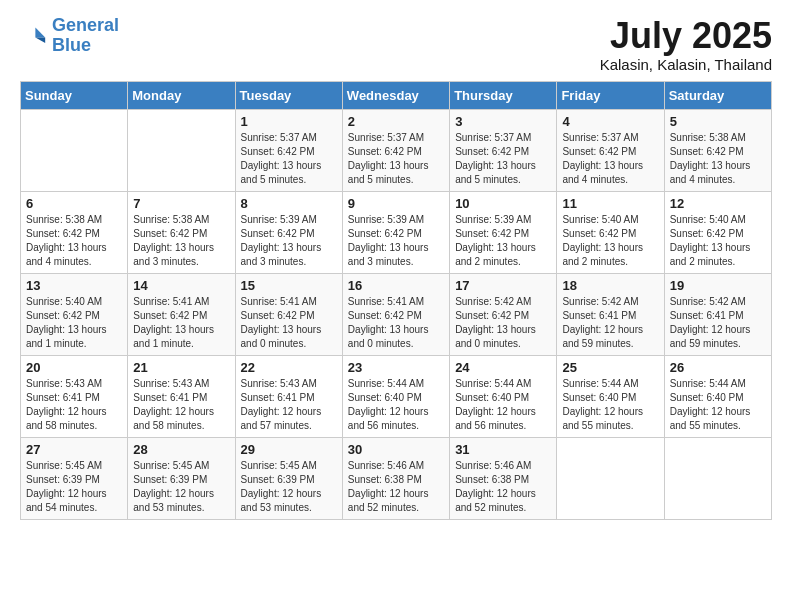 The height and width of the screenshot is (612, 792). I want to click on day-number: 14, so click(181, 286).